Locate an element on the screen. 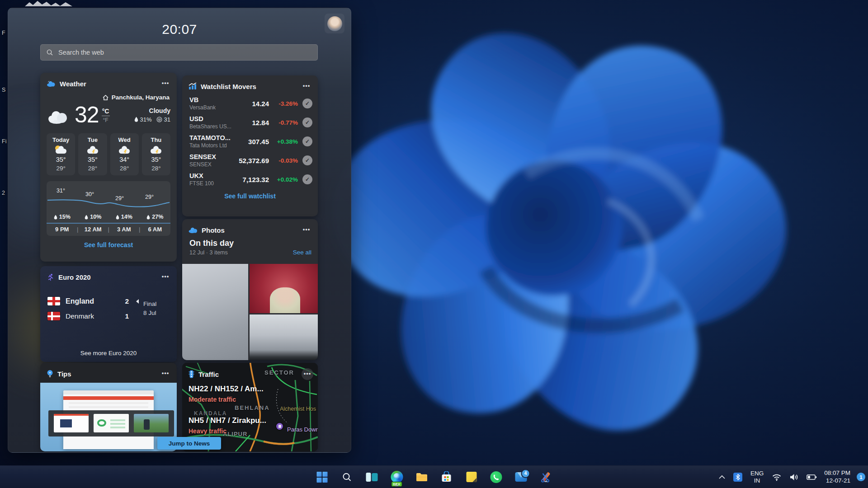  taskbar-icons: DEV is located at coordinates (434, 477).